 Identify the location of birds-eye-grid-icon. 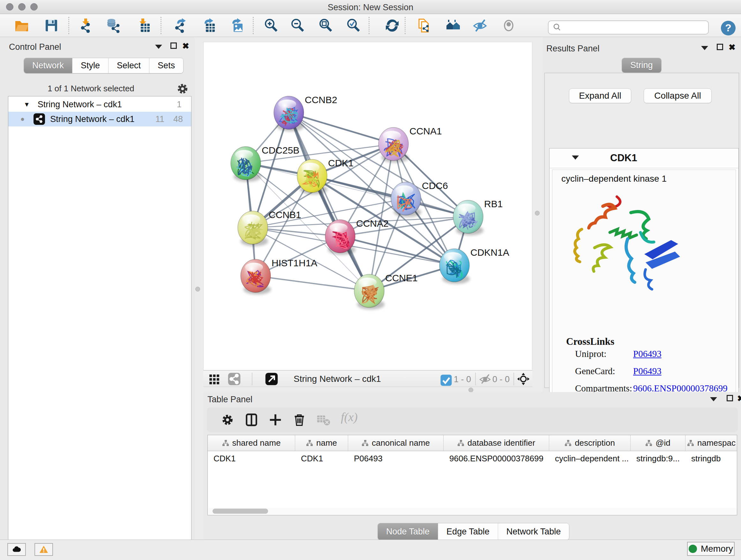
(214, 379).